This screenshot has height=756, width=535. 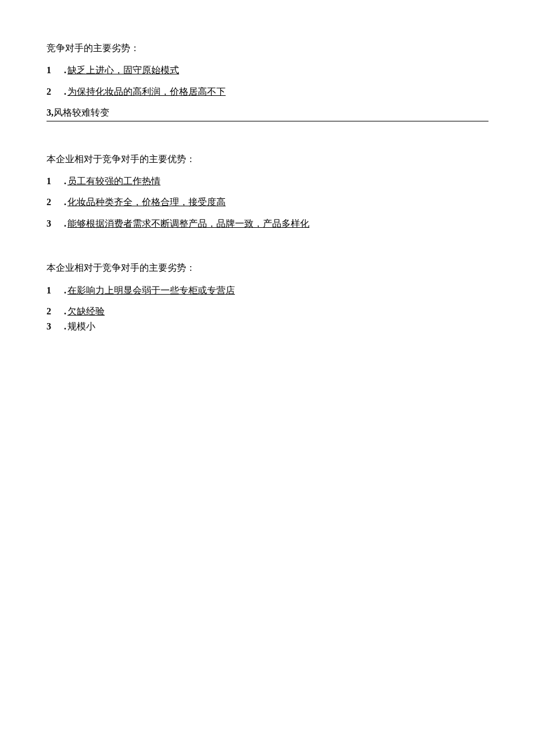 I want to click on list-item: 3 .规模小, so click(x=268, y=327).